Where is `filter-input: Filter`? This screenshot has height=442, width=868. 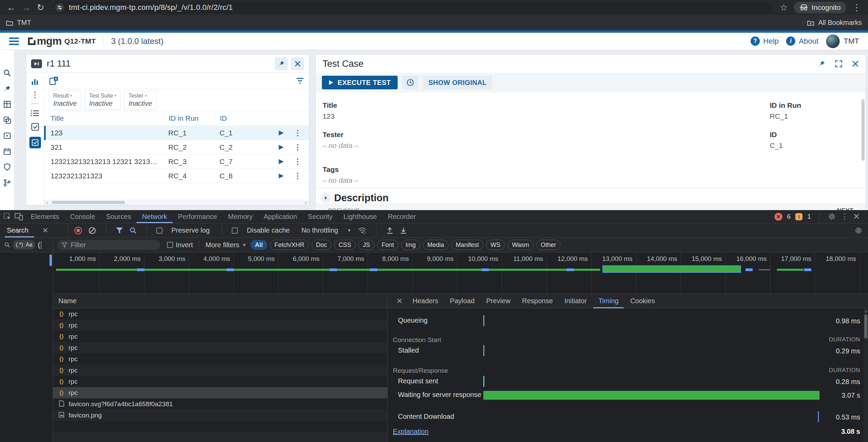
filter-input: Filter is located at coordinates (109, 245).